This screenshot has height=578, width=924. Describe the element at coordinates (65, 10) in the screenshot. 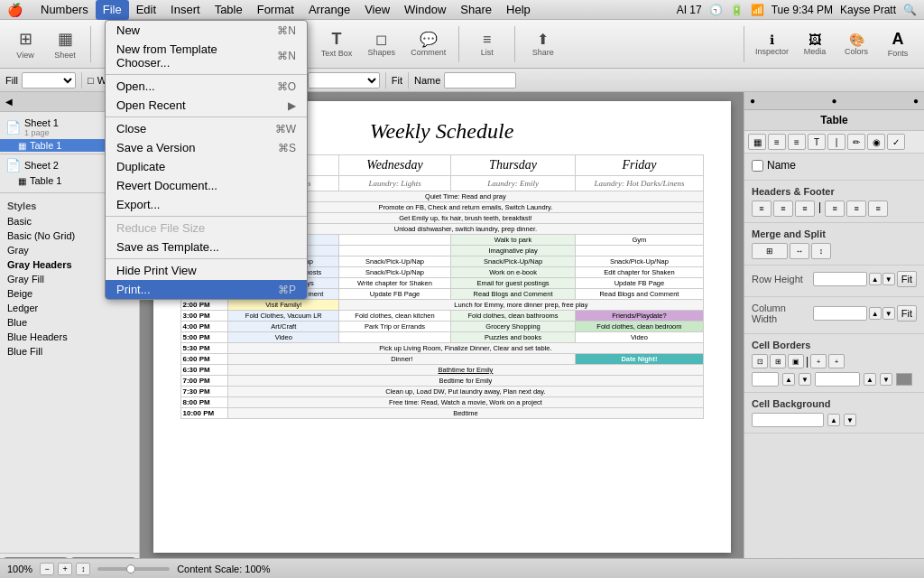

I see `menu-numbers: Numbers` at that location.